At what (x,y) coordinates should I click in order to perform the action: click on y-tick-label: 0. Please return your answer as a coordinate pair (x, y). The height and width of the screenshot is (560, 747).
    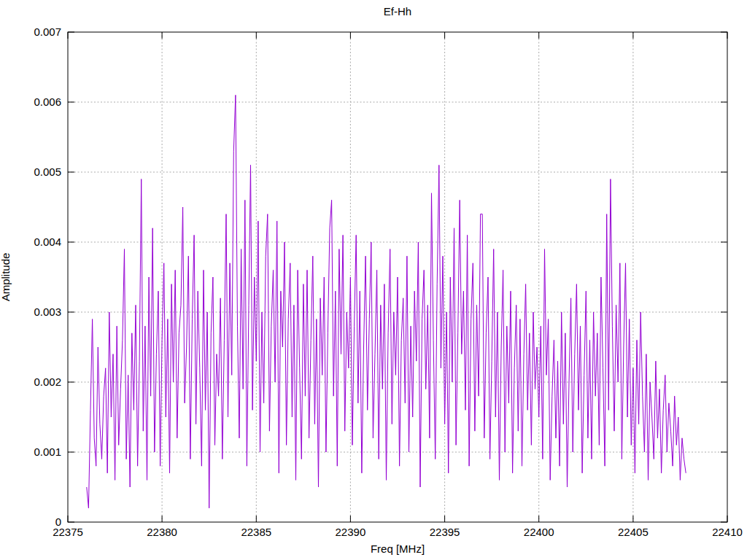
    Looking at the image, I should click on (58, 522).